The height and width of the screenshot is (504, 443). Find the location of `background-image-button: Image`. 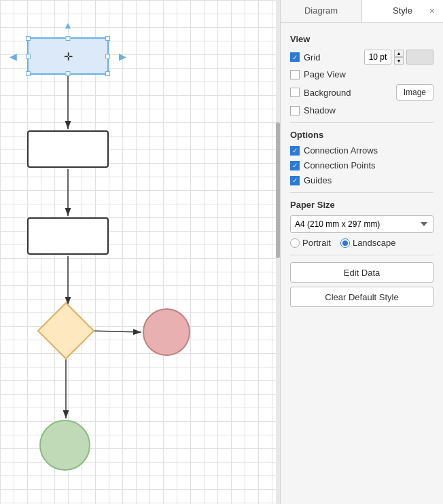

background-image-button: Image is located at coordinates (414, 92).